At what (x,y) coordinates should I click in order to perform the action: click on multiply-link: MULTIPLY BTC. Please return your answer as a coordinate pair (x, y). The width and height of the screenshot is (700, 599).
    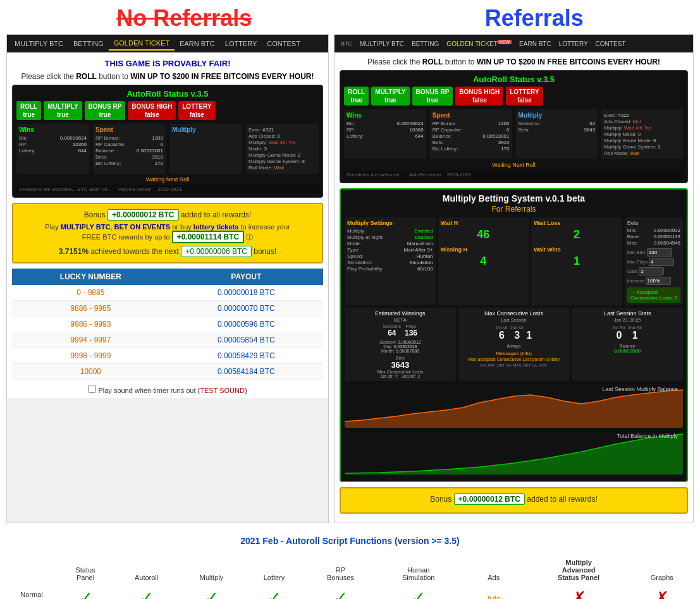
    Looking at the image, I should click on (86, 227).